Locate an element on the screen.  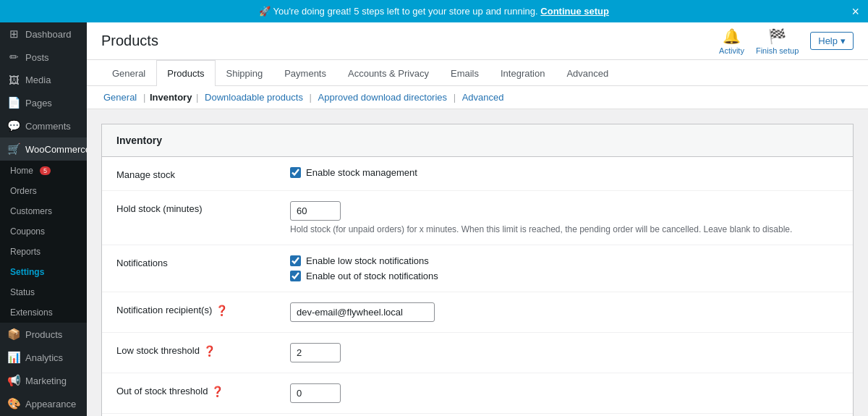
sidebar-item-pages: 📄 Pages is located at coordinates (43, 103).